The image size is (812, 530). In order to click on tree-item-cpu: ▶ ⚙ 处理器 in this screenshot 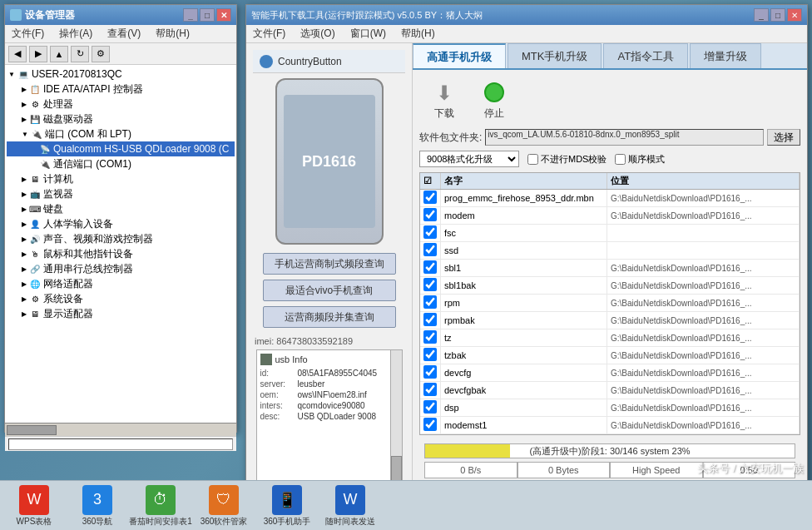, I will do `click(121, 104)`.